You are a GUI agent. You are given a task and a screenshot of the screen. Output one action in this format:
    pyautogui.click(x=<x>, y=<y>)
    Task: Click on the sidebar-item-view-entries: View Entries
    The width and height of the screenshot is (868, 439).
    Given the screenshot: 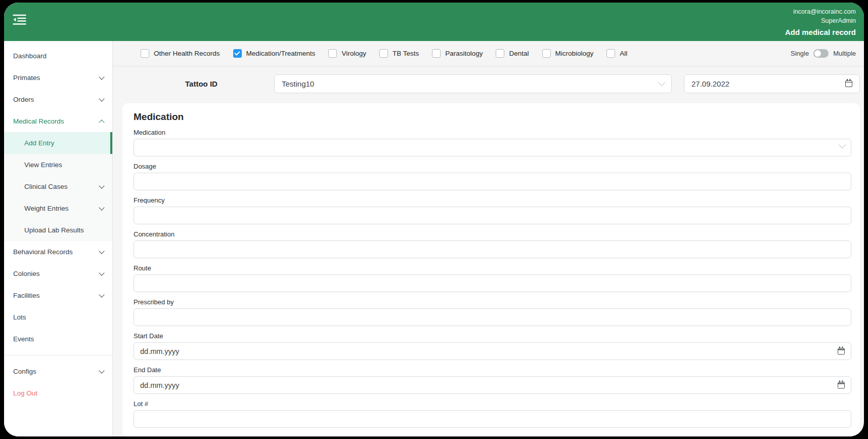 What is the action you would take?
    pyautogui.click(x=58, y=165)
    